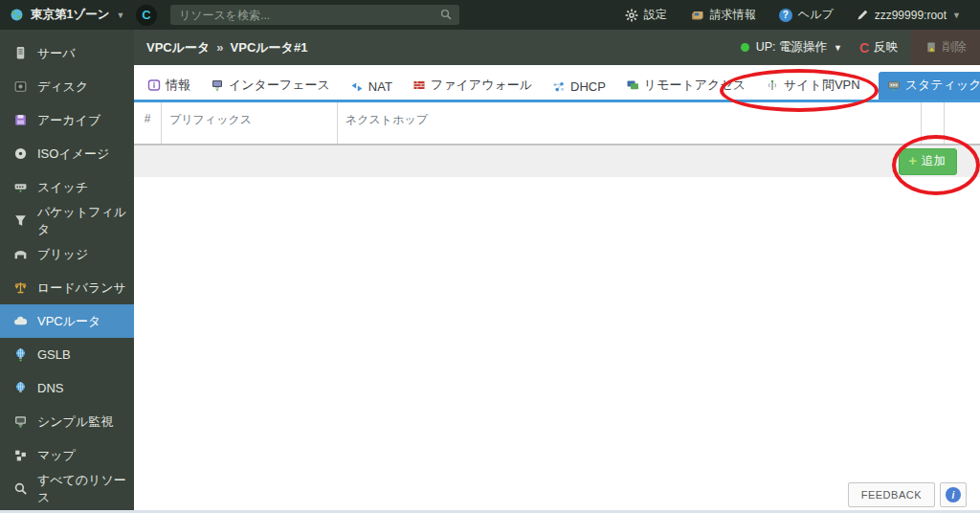  Describe the element at coordinates (73, 154) in the screenshot. I see `sidebar-item-label: ISOイメージ` at that location.